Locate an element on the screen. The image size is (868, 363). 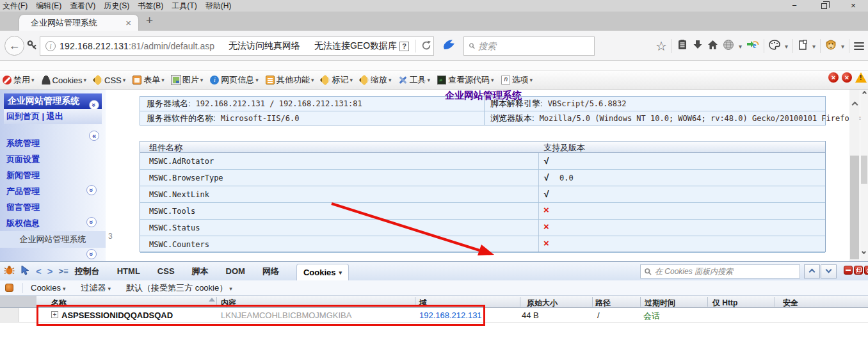
inspect-cursor-icon is located at coordinates (26, 271).